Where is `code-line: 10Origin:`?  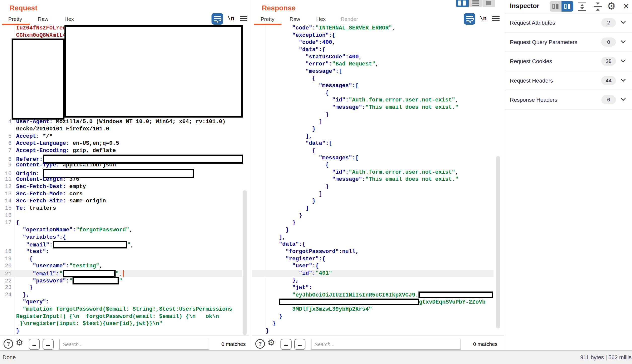
code-line: 10Origin: is located at coordinates (121, 173).